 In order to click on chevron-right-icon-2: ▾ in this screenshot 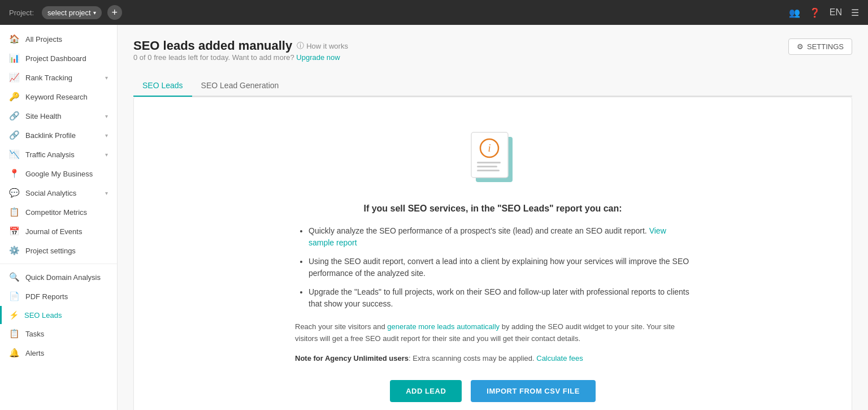, I will do `click(106, 116)`.